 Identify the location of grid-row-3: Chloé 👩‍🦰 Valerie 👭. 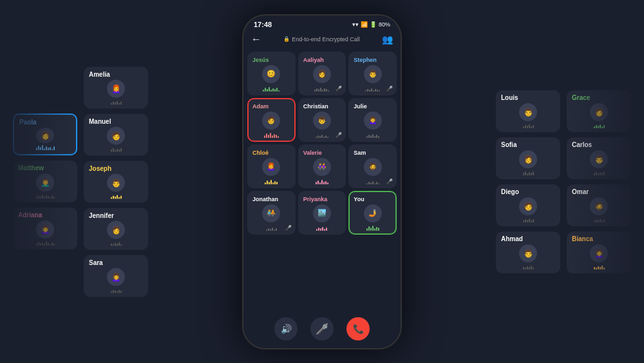
(322, 166).